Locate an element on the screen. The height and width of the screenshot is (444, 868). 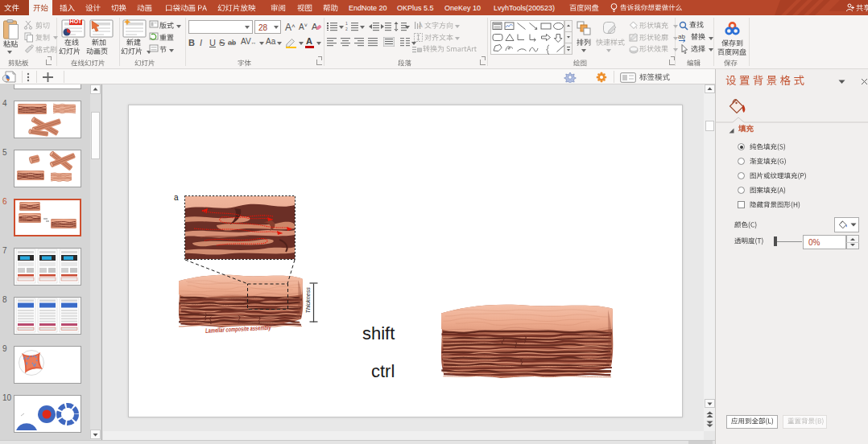
svg-text: 2 is located at coordinates (346, 29).